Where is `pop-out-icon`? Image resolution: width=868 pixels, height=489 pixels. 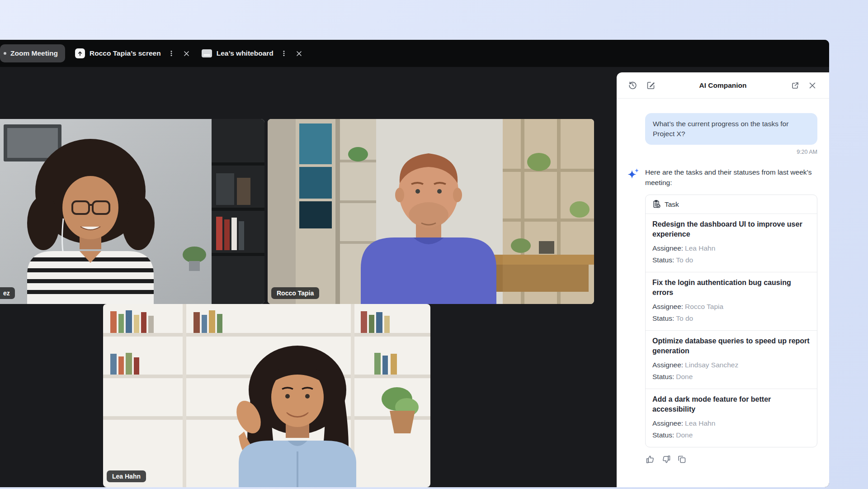 pop-out-icon is located at coordinates (795, 85).